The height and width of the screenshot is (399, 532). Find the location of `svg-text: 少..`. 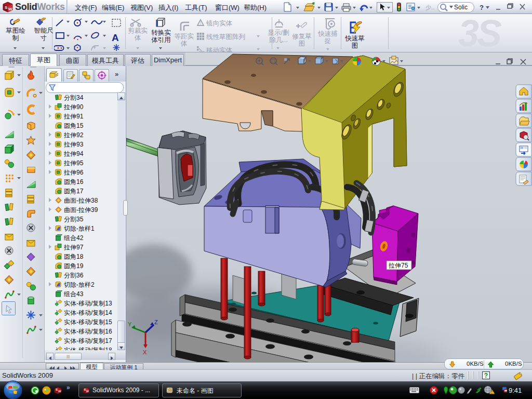

svg-text: 少.. is located at coordinates (430, 7).